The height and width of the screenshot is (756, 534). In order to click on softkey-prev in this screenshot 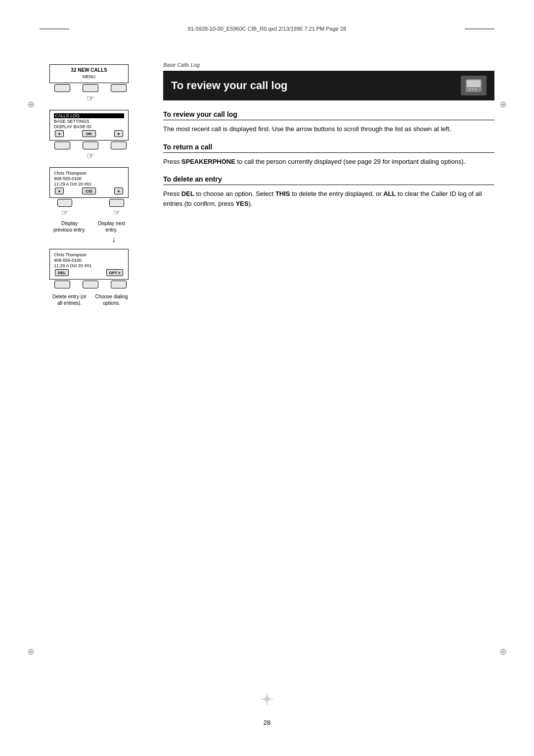, I will do `click(65, 203)`.